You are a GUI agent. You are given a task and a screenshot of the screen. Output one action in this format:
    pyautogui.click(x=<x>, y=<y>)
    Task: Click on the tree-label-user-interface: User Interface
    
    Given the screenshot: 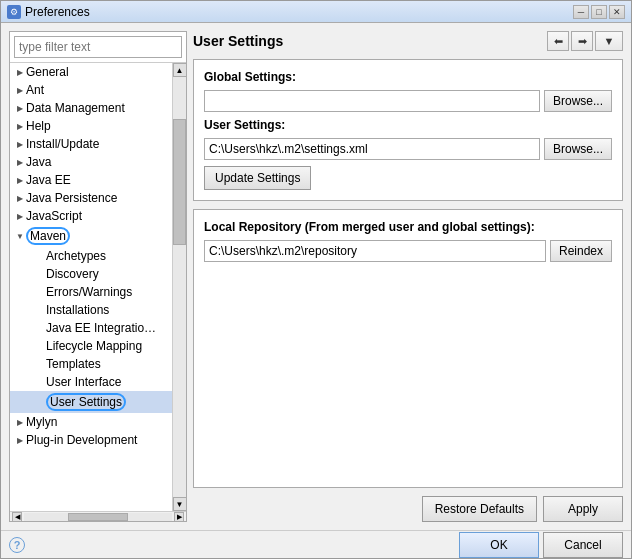 What is the action you would take?
    pyautogui.click(x=84, y=382)
    